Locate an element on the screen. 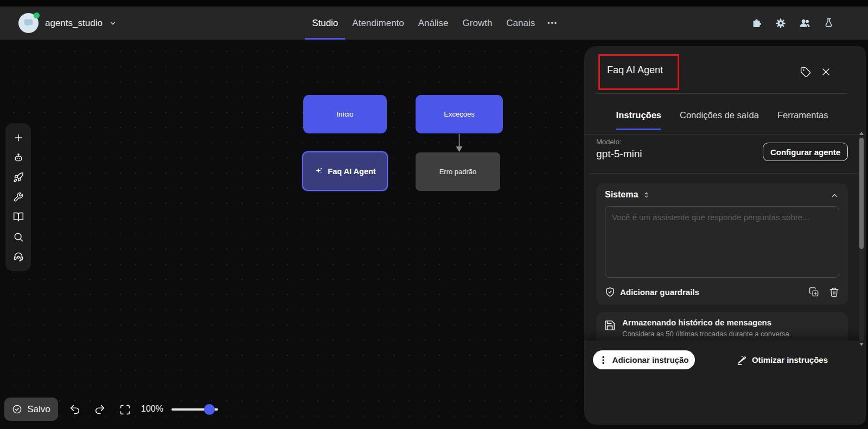  nav-tab-canais: Canais is located at coordinates (521, 23).